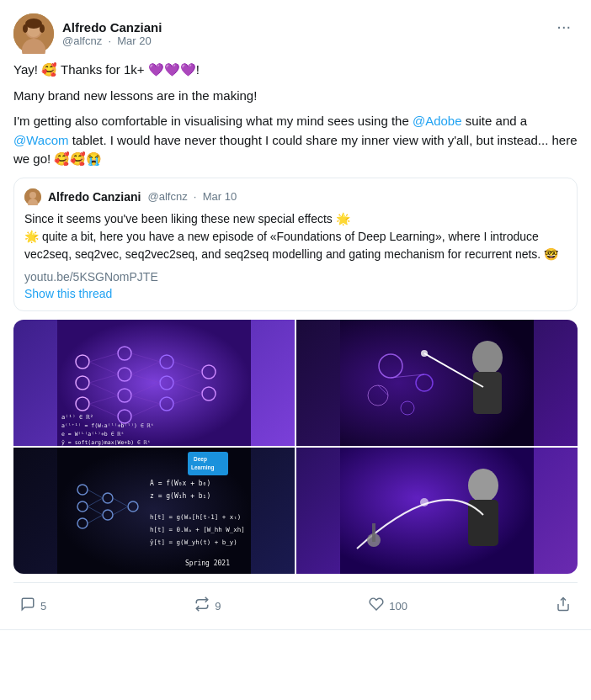 This screenshot has height=700, width=591. What do you see at coordinates (296, 141) in the screenshot?
I see `tweet-line3: I'm getting also comfortable in visualis…` at bounding box center [296, 141].